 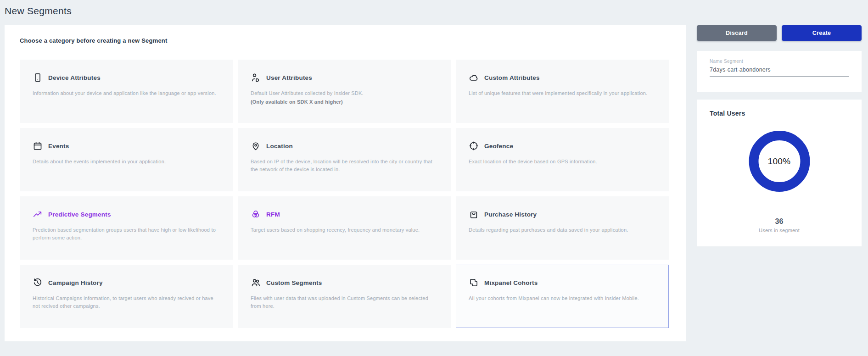 I want to click on users-in-segment-count: 36, so click(x=779, y=222).